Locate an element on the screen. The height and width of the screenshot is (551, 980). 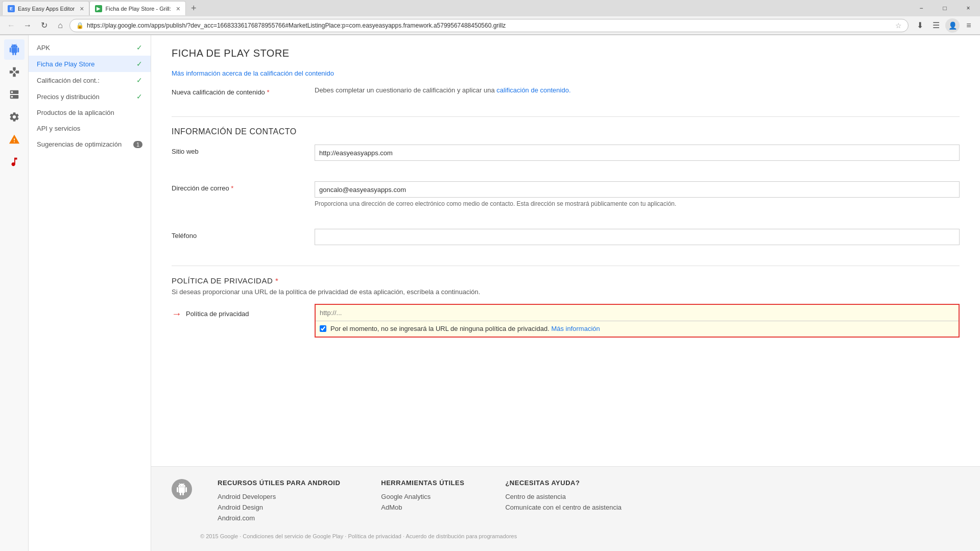
footer-link-android-dev: Android Developers is located at coordinates (279, 496).